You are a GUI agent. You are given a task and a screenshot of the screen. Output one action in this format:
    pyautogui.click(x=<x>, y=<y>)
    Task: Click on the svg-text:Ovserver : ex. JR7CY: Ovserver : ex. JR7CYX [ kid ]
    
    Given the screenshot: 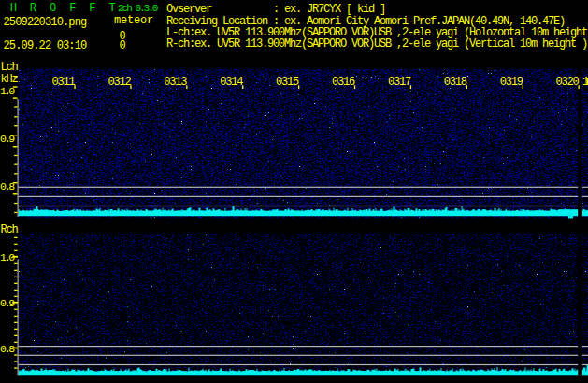 What is the action you would take?
    pyautogui.click(x=276, y=9)
    